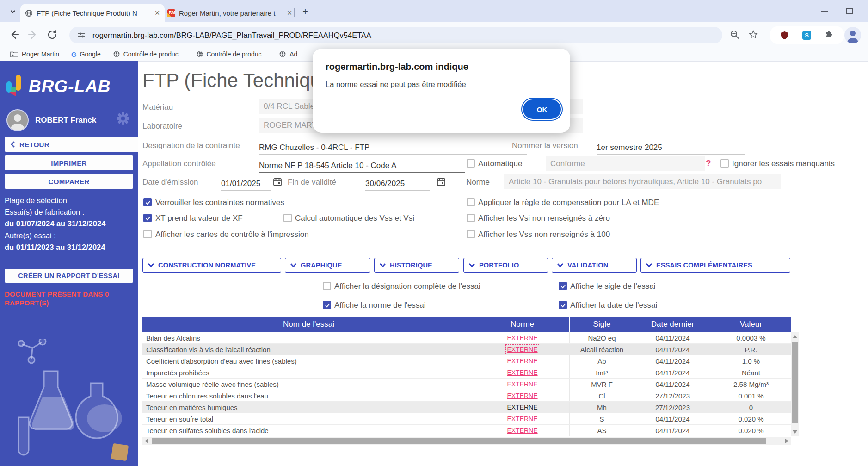  I want to click on fabrication-range: du 01/07/2024 au 31/12/2024, so click(55, 224).